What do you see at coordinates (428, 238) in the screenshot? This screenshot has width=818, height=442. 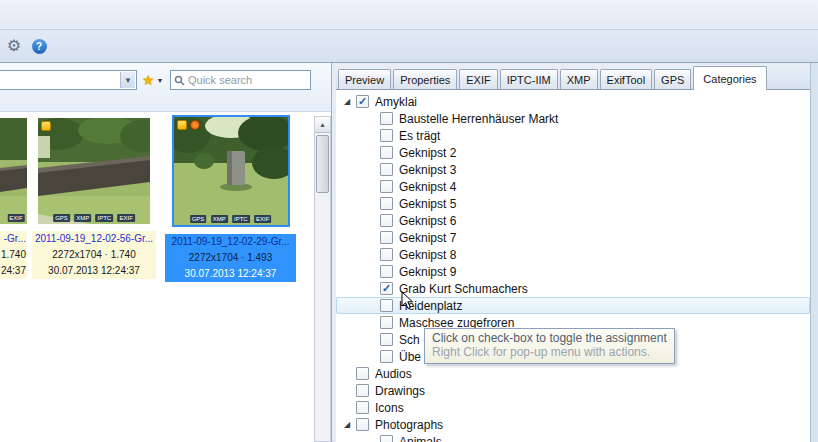 I see `category-label: Geknipst 7` at bounding box center [428, 238].